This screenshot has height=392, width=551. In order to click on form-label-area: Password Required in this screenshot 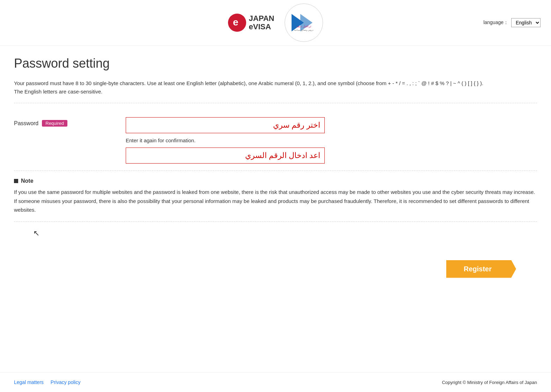, I will do `click(63, 122)`.